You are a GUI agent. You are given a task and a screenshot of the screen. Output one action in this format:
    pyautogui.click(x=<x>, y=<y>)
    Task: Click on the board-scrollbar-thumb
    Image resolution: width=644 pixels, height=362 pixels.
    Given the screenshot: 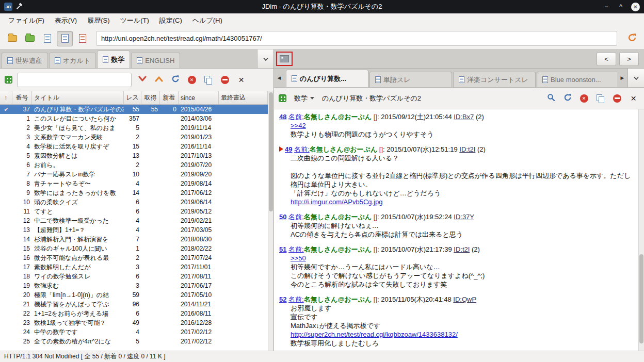 What is the action you would take?
    pyautogui.click(x=271, y=152)
    